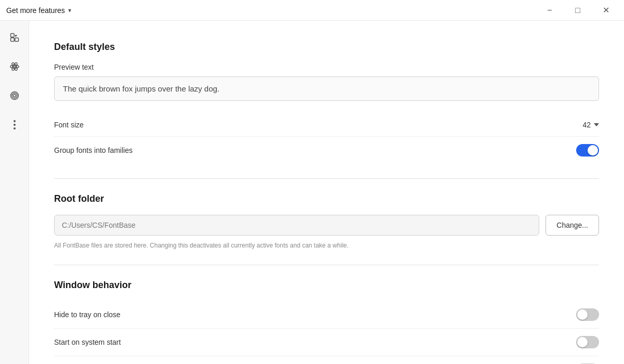 The width and height of the screenshot is (624, 364). Describe the element at coordinates (87, 342) in the screenshot. I see `start-system-label: Start on system start` at that location.